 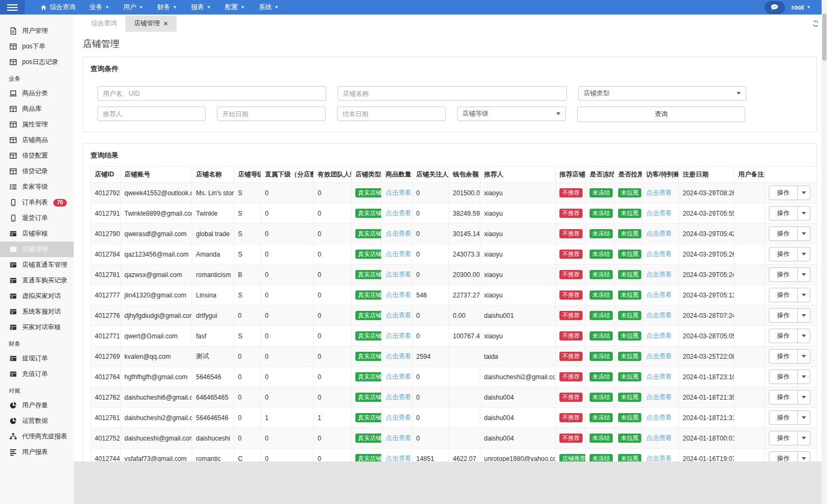 What do you see at coordinates (37, 327) in the screenshot?
I see `sidebar-item: 买家对话审核` at bounding box center [37, 327].